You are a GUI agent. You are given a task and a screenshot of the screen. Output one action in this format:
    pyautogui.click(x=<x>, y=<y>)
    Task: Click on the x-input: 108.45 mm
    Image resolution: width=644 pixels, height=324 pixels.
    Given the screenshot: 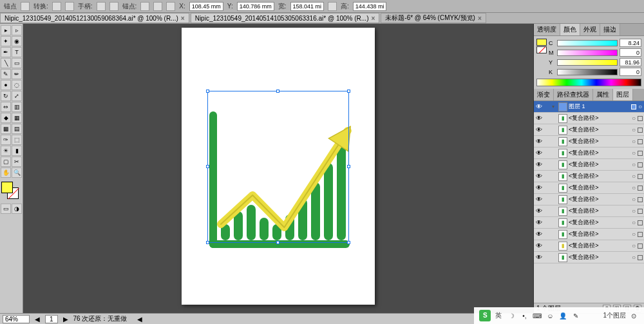 What is the action you would take?
    pyautogui.click(x=206, y=6)
    